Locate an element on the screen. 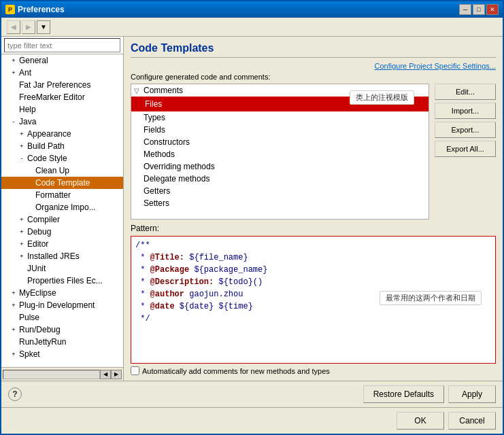 This screenshot has width=504, height=435. search-box is located at coordinates (63, 46).